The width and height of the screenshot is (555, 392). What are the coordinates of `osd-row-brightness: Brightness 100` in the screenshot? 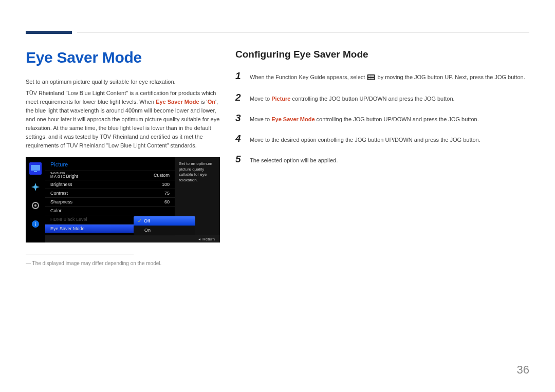 It's located at (110, 184).